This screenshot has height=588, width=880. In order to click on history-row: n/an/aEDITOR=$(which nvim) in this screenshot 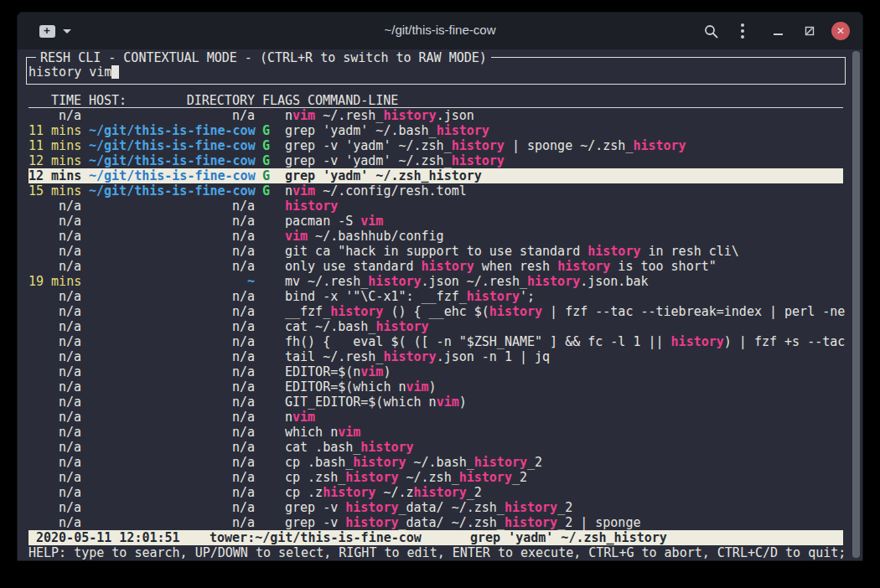, I will do `click(436, 387)`.